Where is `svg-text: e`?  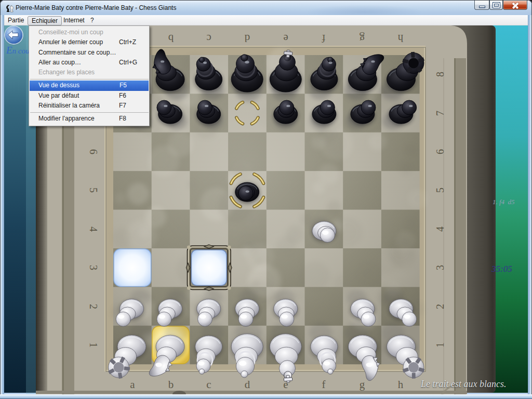
svg-text: e is located at coordinates (286, 38).